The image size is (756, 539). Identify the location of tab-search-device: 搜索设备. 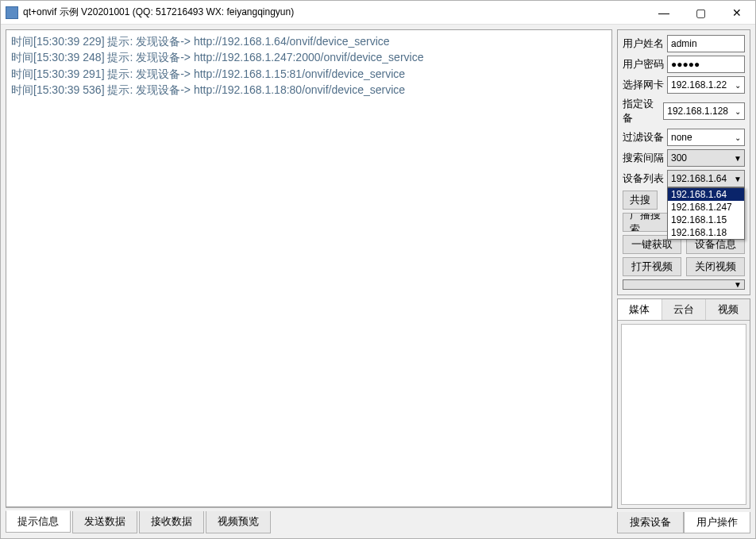
(650, 522).